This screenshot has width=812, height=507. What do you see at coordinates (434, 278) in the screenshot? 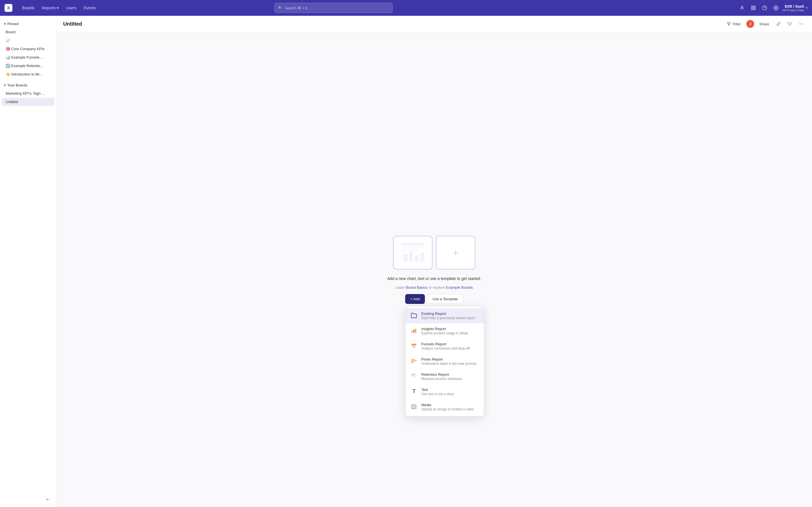
I see `empty-title: Add a new chart, text or use a template …` at bounding box center [434, 278].